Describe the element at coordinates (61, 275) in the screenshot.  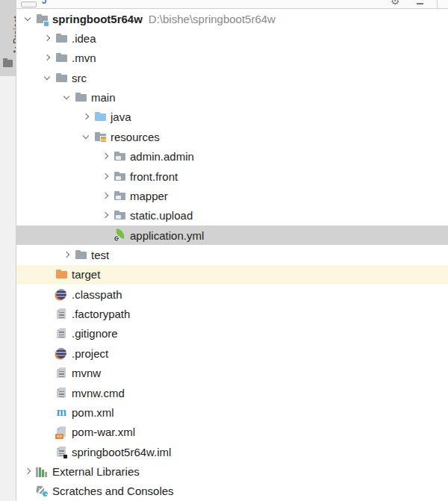
I see `folder-orange-icon` at that location.